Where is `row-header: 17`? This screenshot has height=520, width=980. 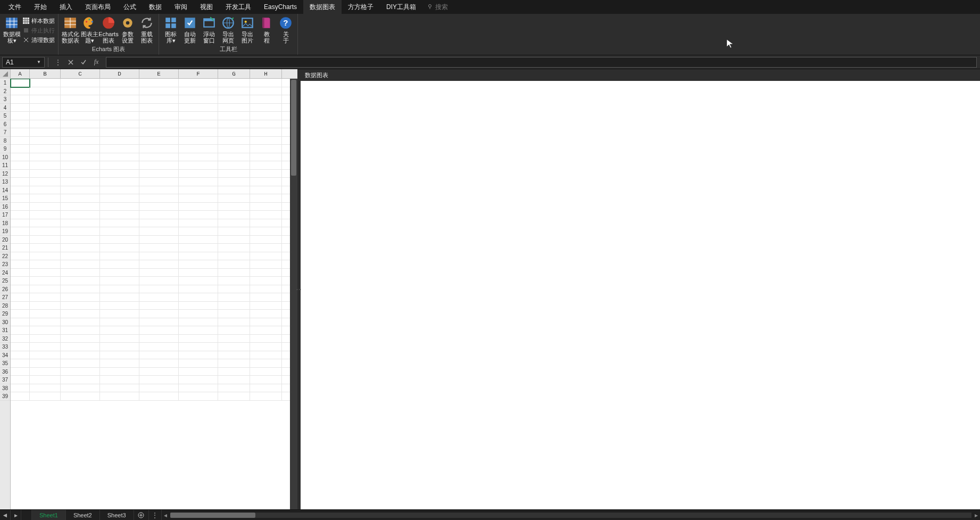
row-header: 17 is located at coordinates (5, 215).